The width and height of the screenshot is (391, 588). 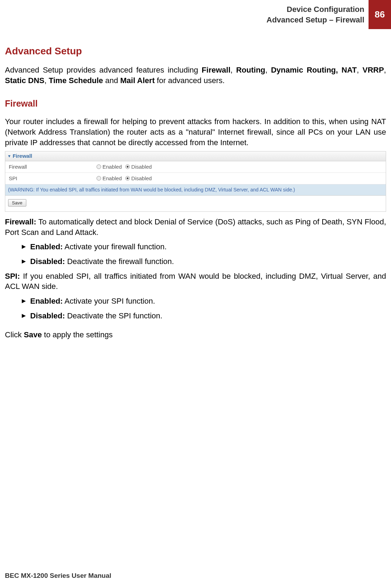 I want to click on page-number: 86, so click(x=380, y=15).